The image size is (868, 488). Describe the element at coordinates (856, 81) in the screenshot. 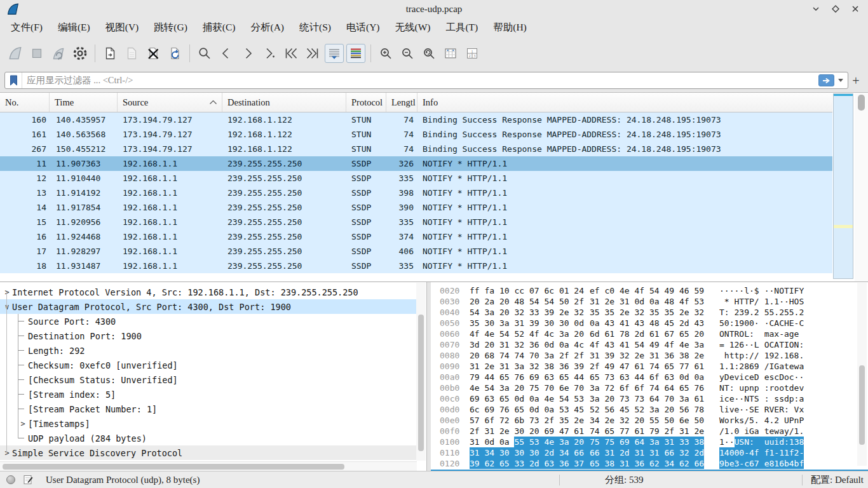

I see `add-filter-button-icon: +` at that location.